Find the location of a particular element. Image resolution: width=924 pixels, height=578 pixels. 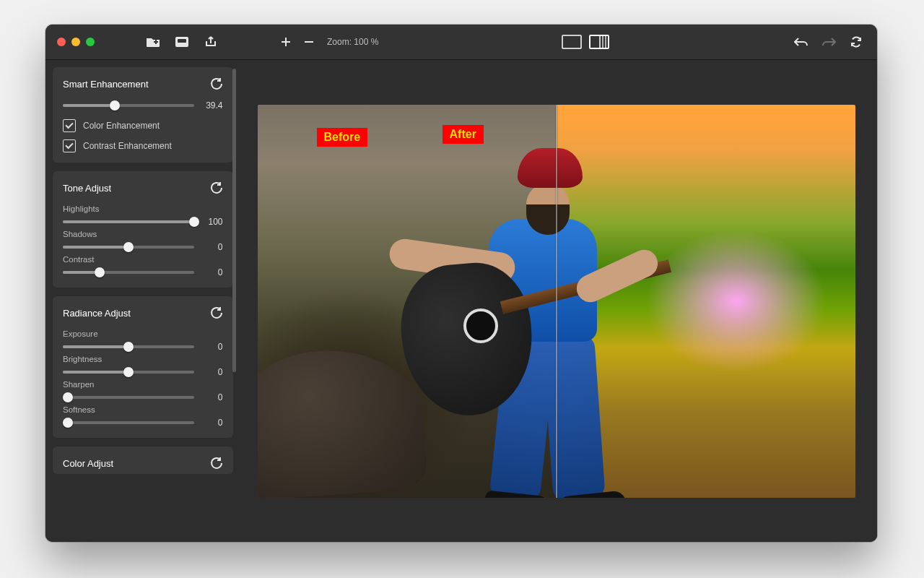

split-view-button is located at coordinates (599, 42).